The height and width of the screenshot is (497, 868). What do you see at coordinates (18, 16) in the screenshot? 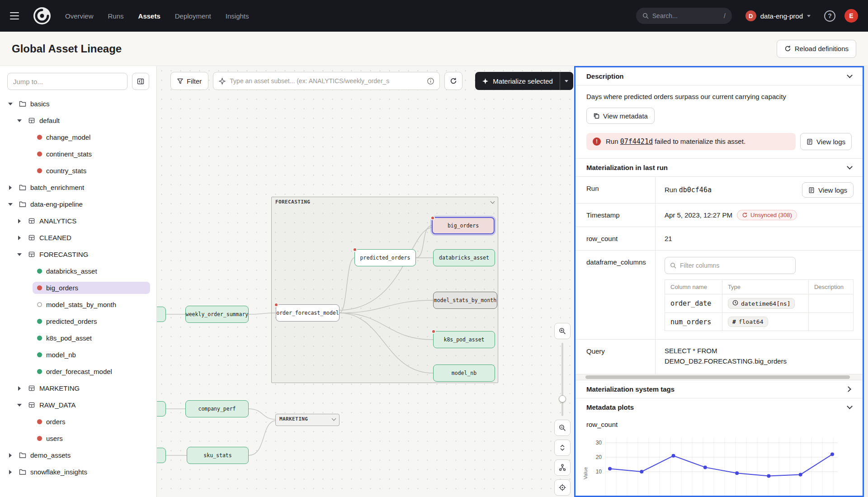
I see `menu-icon` at bounding box center [18, 16].